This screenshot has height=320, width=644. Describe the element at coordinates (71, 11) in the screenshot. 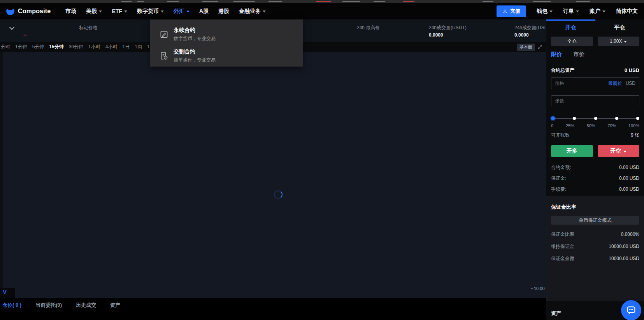

I see `nav-item-market: 市场` at that location.